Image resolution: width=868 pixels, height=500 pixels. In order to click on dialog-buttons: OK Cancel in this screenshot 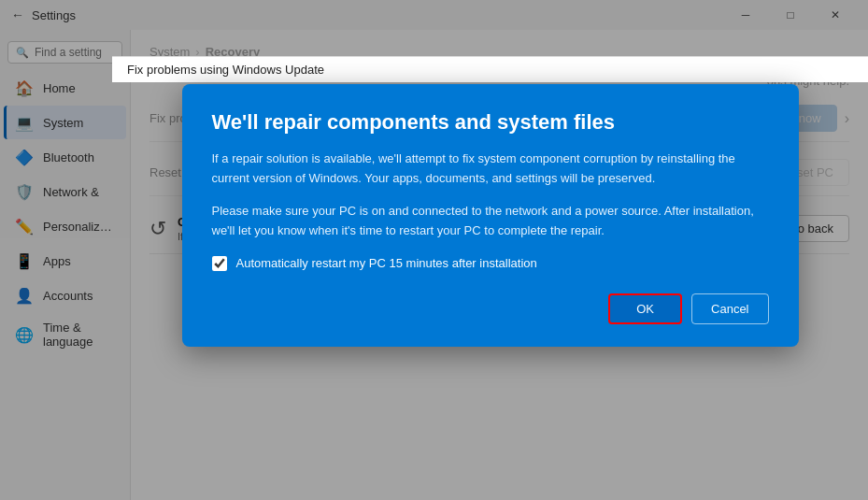, I will do `click(491, 308)`.